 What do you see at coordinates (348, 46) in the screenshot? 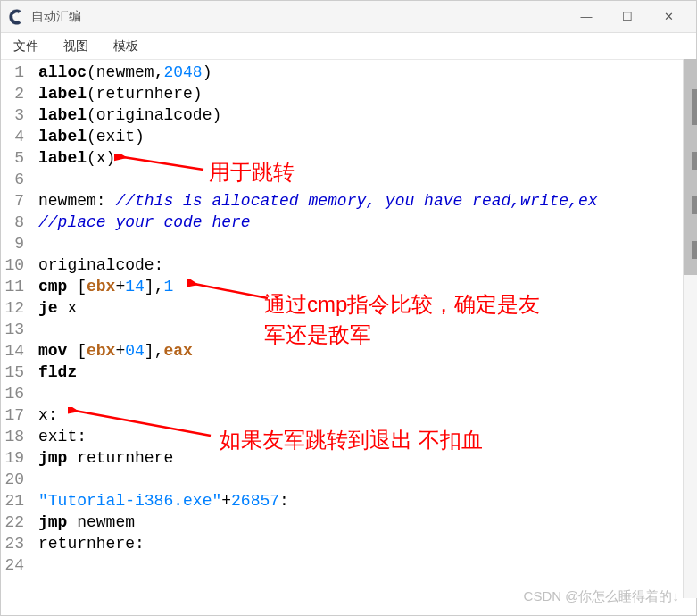
I see `menubar: 文件 视图 模板` at bounding box center [348, 46].